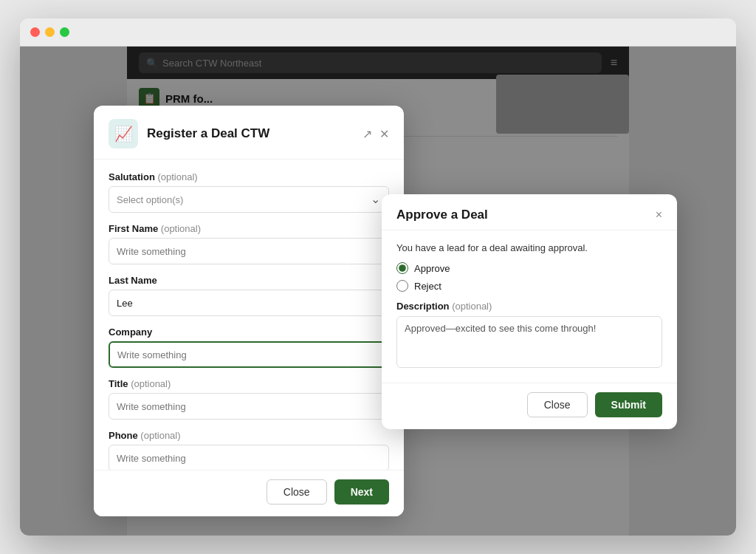 Image resolution: width=756 pixels, height=554 pixels. I want to click on approve-body: You have a lead for a deal awaiting appr…, so click(529, 307).